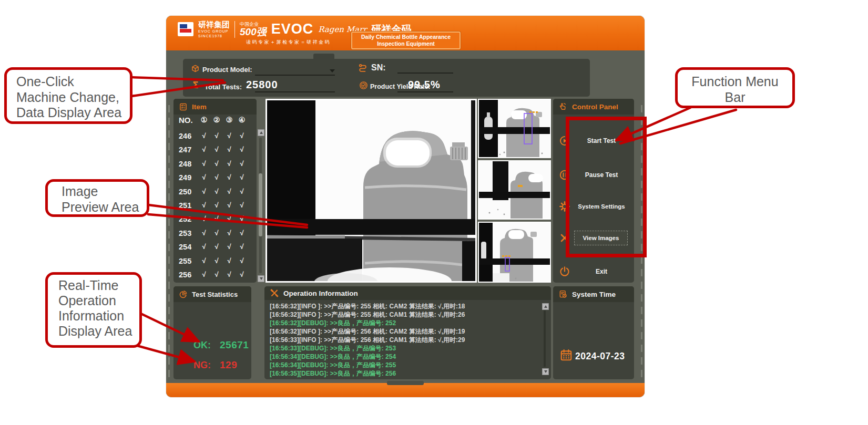  What do you see at coordinates (594, 333) in the screenshot?
I see `system-time-panel: System Time 2024-07-23` at bounding box center [594, 333].